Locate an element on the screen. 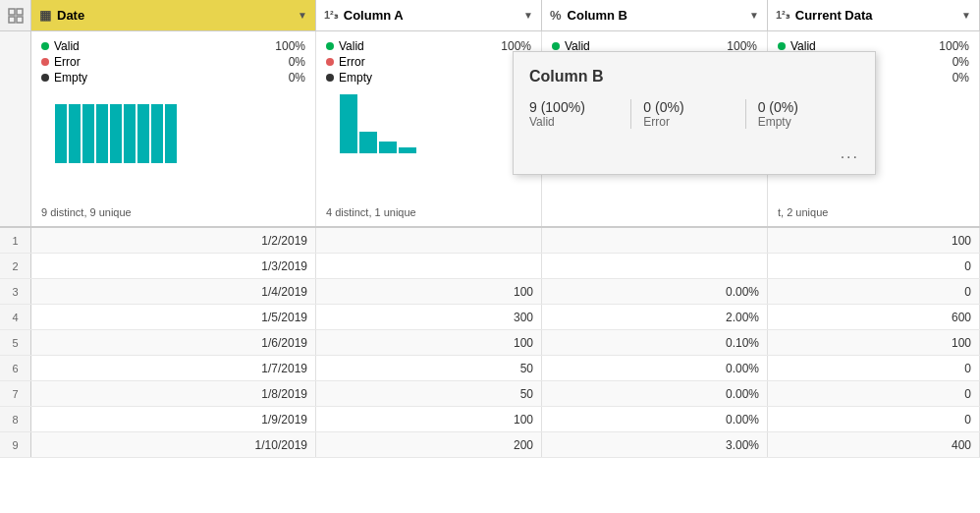 The height and width of the screenshot is (513, 980). row-num-7: 7 is located at coordinates (16, 393).